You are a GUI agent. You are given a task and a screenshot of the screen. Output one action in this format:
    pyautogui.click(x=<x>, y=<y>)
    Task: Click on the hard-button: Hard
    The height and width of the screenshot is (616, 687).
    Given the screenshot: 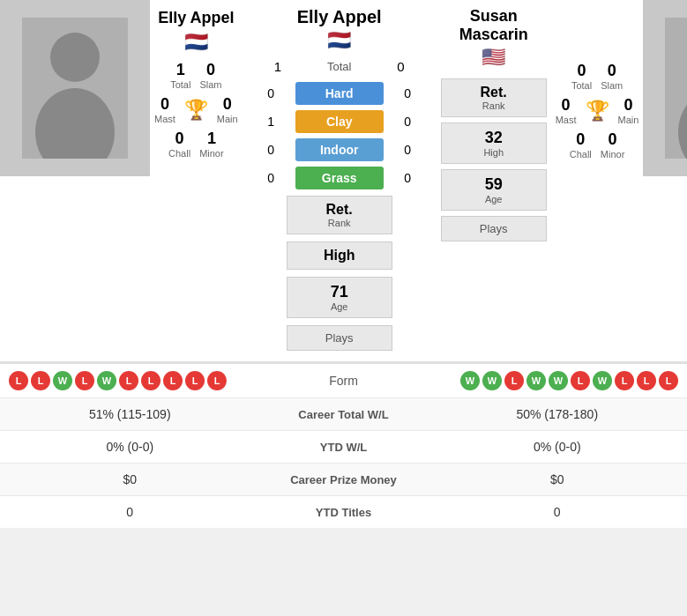 What is the action you would take?
    pyautogui.click(x=340, y=93)
    